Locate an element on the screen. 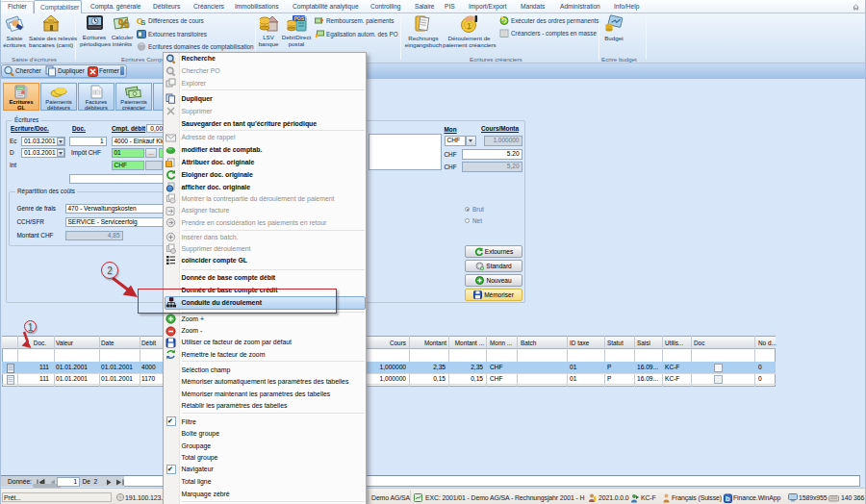 Image resolution: width=866 pixels, height=504 pixels. svg-text: S is located at coordinates (143, 22).